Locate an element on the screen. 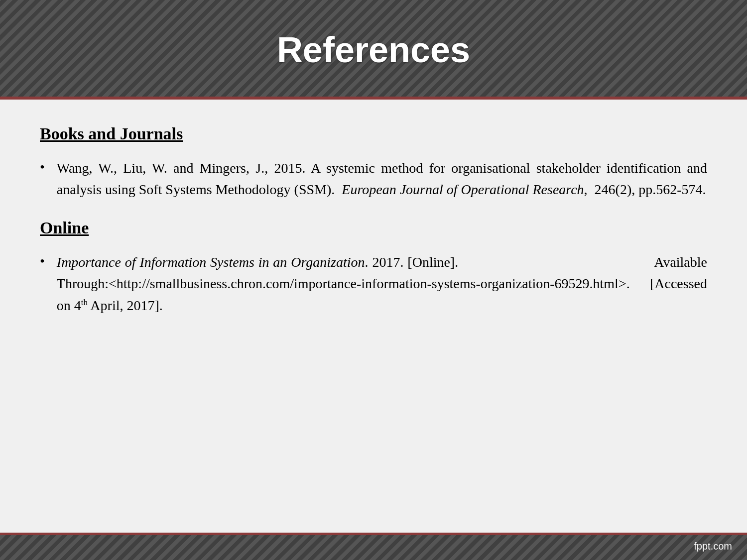 The width and height of the screenshot is (747, 560). page-title: References is located at coordinates (374, 50).